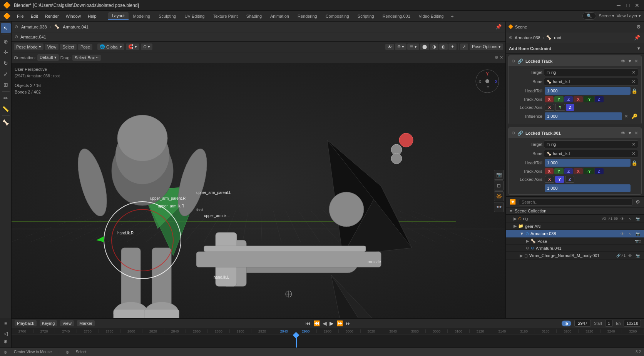 The width and height of the screenshot is (644, 356). Describe the element at coordinates (575, 234) in the screenshot. I see `outliner-item-armature038: ▼ ⊙ Armature.038 👁 ↖ 📷` at that location.